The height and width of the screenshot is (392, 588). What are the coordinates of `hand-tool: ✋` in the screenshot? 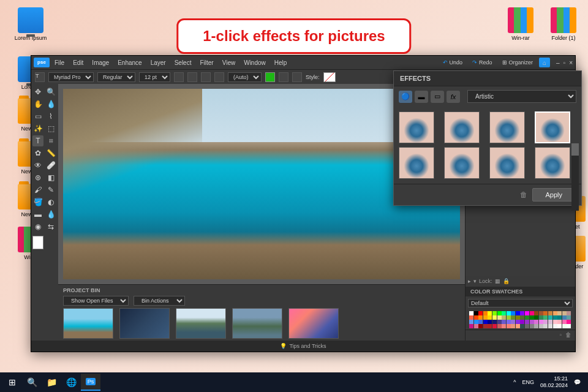 It's located at (38, 104).